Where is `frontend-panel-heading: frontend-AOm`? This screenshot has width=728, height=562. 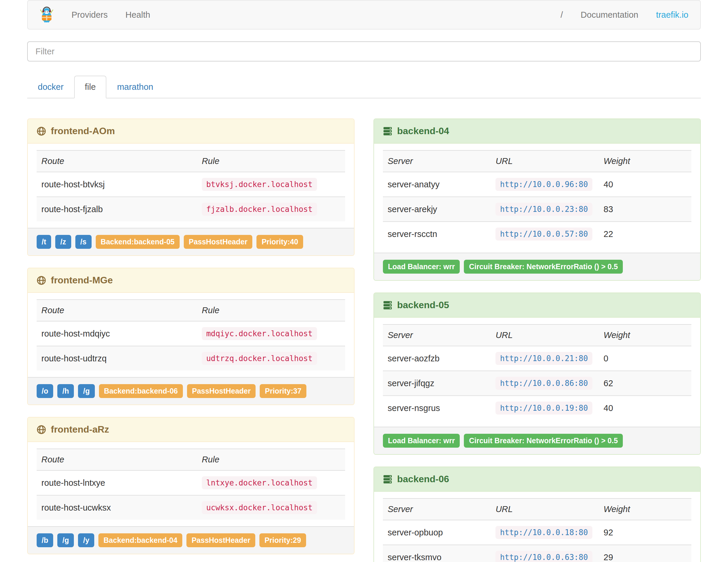 frontend-panel-heading: frontend-AOm is located at coordinates (191, 131).